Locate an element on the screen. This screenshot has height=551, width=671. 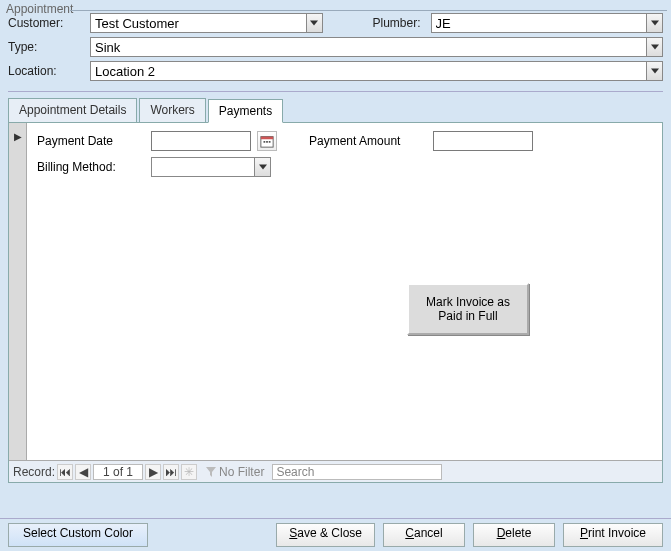
delete-button: Delete is located at coordinates (514, 535).